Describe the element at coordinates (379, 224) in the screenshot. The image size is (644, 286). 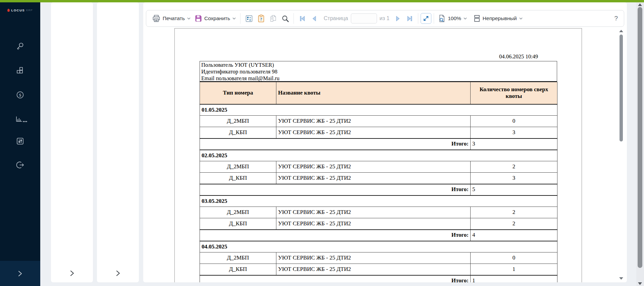
I see `table-row: Д_КБПУЮТ СЕРВИС ЖБ - 25 ДТИ22` at that location.